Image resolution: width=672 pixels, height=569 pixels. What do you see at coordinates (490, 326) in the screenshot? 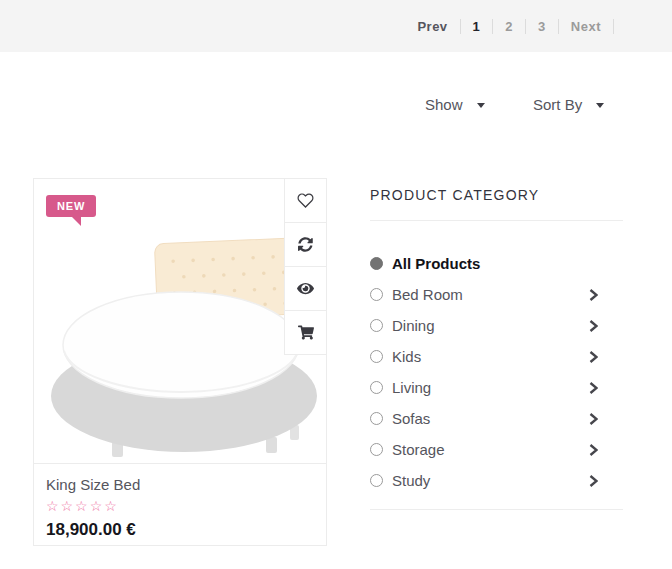
I see `category-label: Dining` at bounding box center [490, 326].